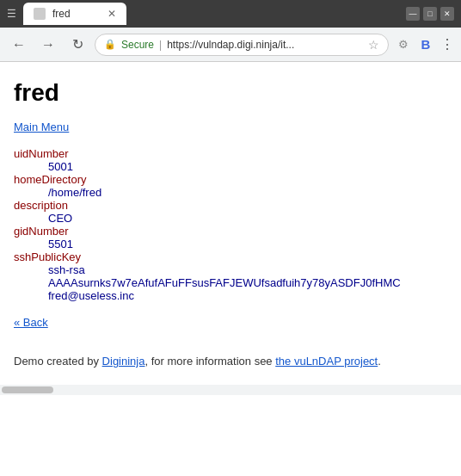 The width and height of the screenshot is (461, 476). Describe the element at coordinates (230, 219) in the screenshot. I see `attr-value-description: CEO` at that location.